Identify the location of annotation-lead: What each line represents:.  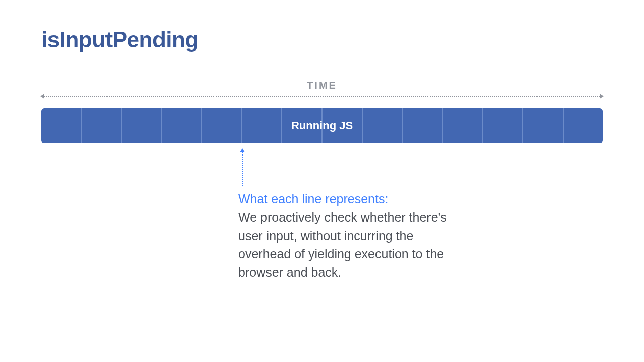
(313, 199).